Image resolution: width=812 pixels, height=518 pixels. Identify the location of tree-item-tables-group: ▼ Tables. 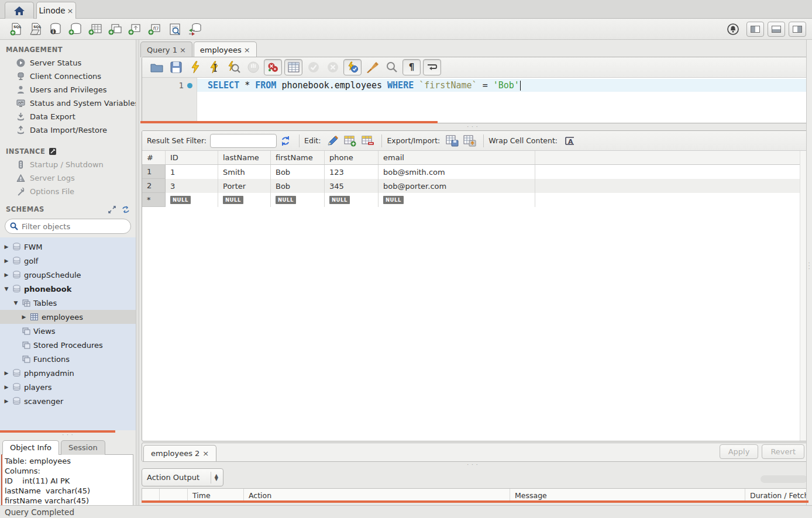
(68, 303).